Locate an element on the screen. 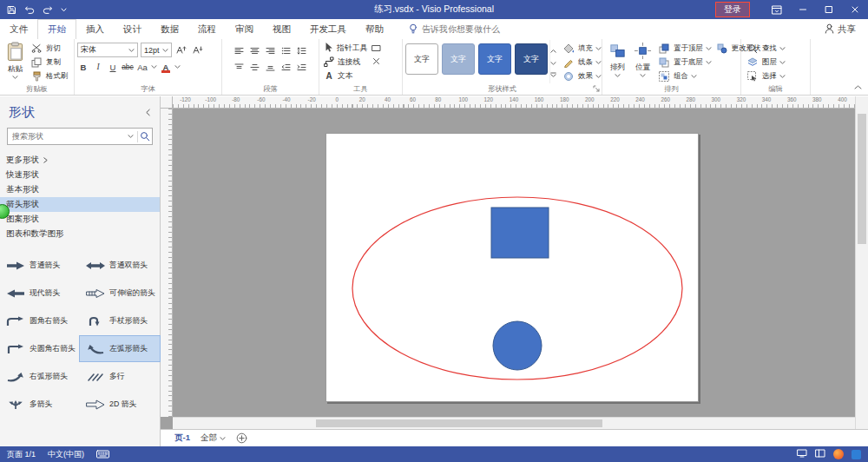 The image size is (868, 462). align-bottom-button is located at coordinates (271, 67).